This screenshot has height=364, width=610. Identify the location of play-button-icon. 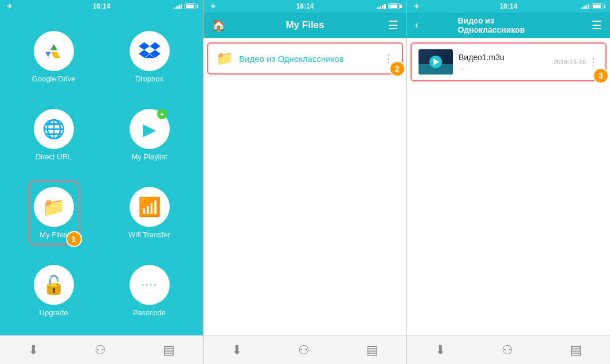
(436, 62).